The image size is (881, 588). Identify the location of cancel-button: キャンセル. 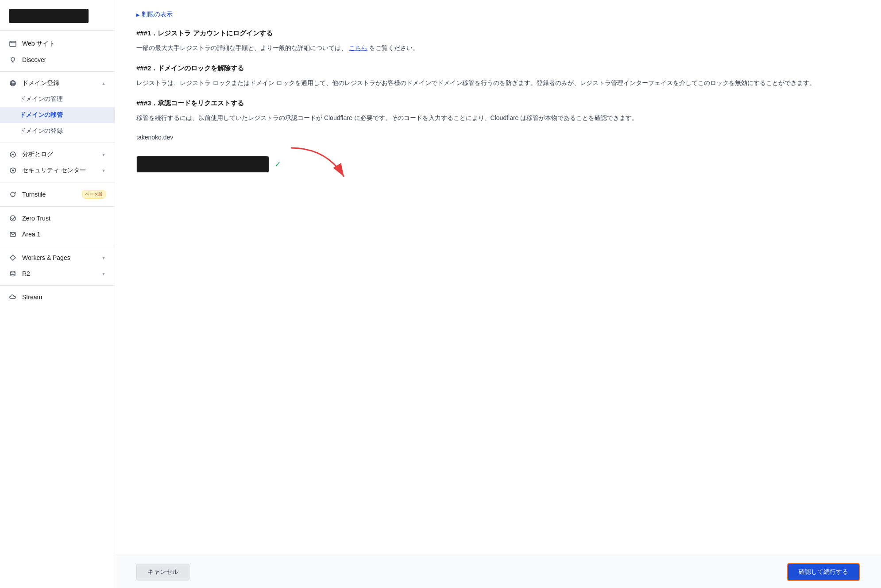
(163, 572).